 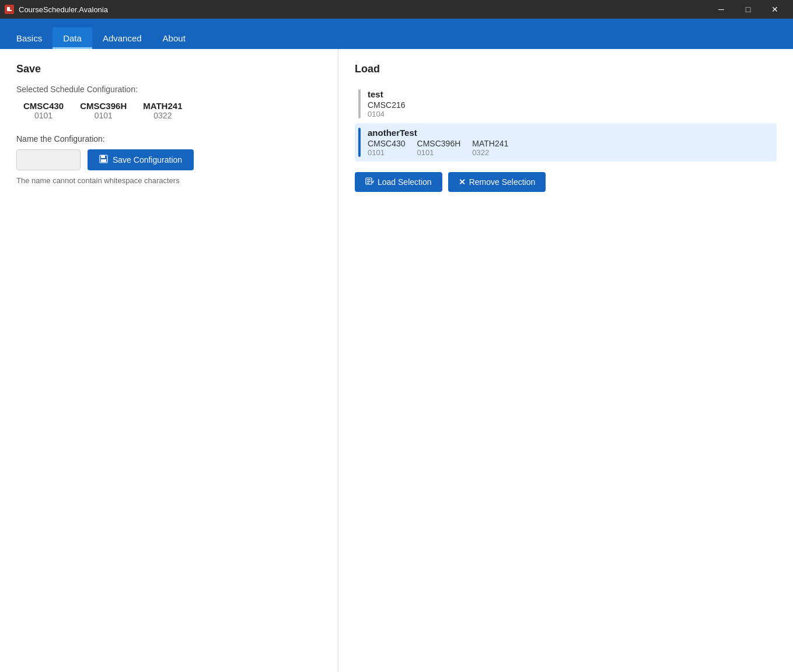 I want to click on title-bar-left: CourseScheduler.Avalonia, so click(x=56, y=9).